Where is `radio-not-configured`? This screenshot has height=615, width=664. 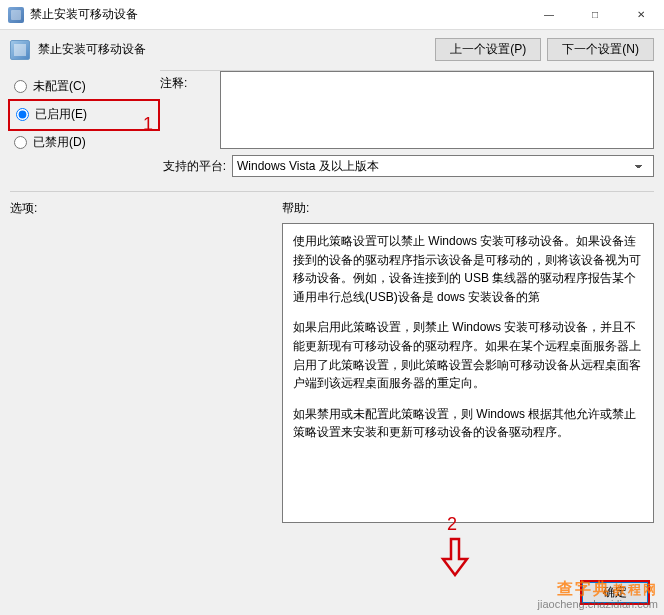
radio-not-configured is located at coordinates (20, 86).